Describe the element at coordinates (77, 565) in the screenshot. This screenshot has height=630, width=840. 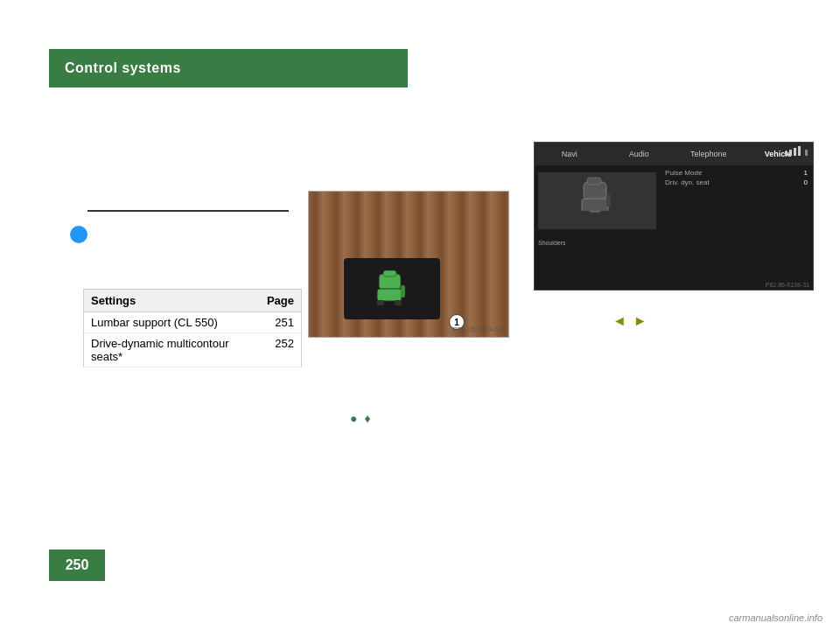
I see `page-number: 250` at that location.